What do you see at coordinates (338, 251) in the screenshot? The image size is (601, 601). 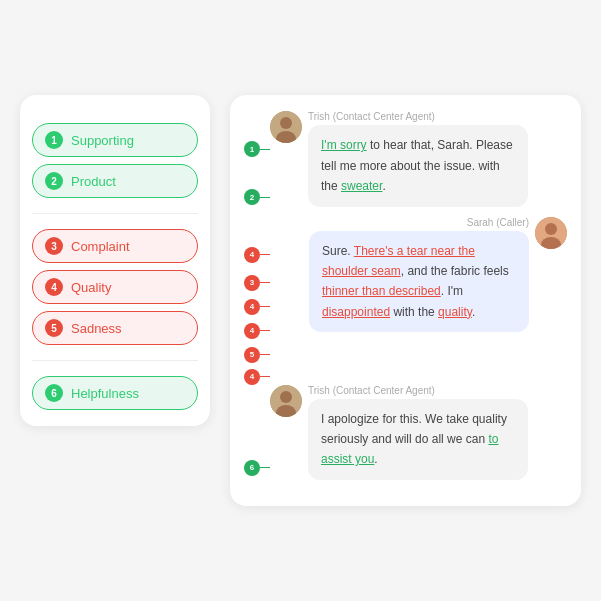 I see `text-segment: Sure.` at bounding box center [338, 251].